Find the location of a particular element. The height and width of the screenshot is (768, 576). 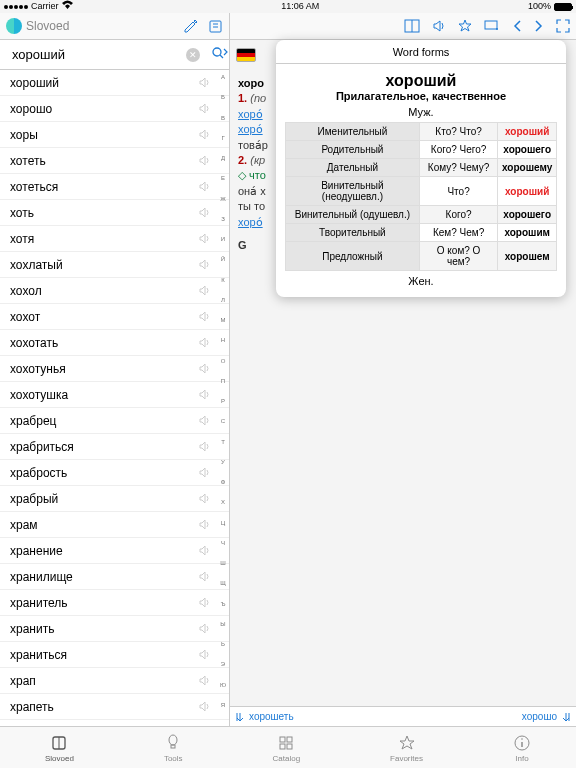

search-row: ✕ is located at coordinates (115, 55).